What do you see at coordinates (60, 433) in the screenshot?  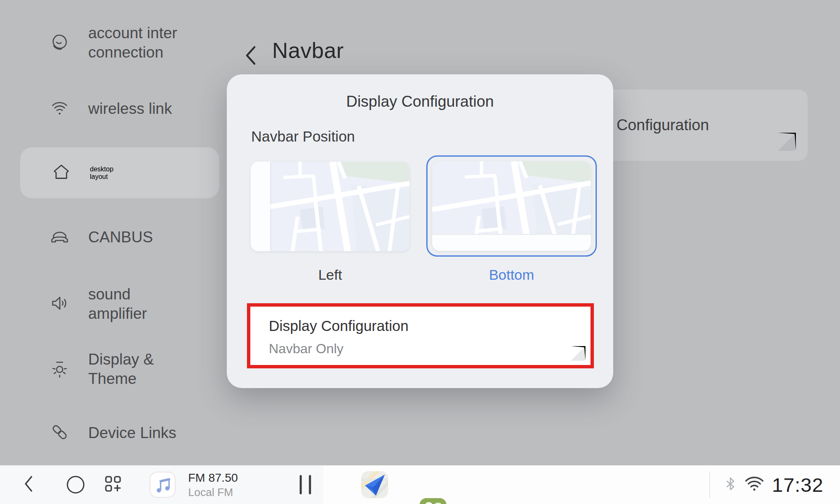 I see `link-icon` at bounding box center [60, 433].